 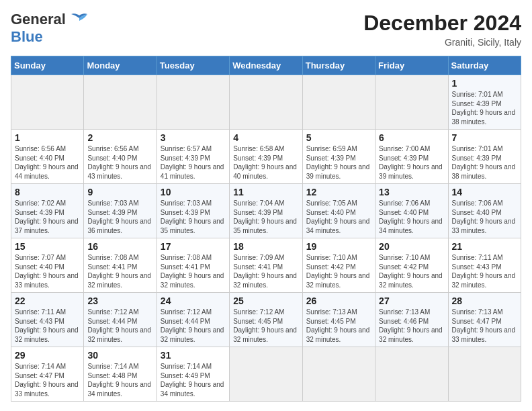 What do you see at coordinates (120, 301) in the screenshot?
I see `day-number: 23` at bounding box center [120, 301].